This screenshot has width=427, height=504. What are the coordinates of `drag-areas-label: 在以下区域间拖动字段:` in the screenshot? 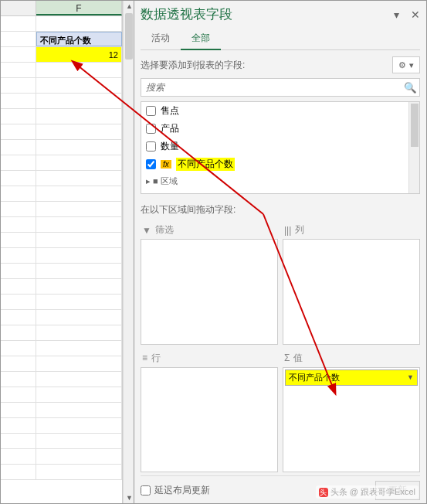 It's located at (280, 210).